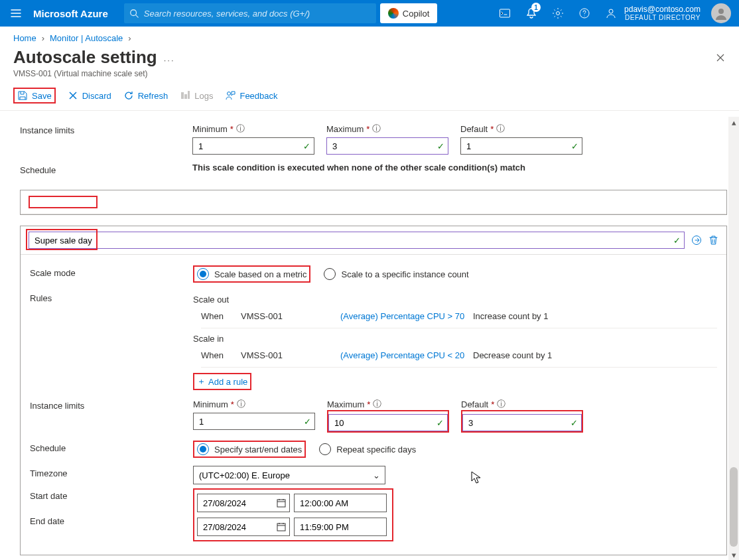 This screenshot has width=739, height=560. I want to click on feedback-icon, so click(611, 13).